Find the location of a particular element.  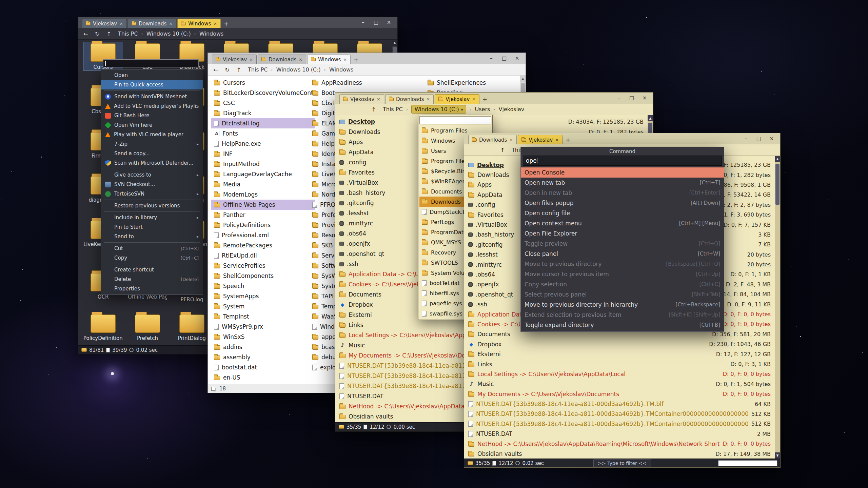

file-row-ntuser-dat-53b39e88-18c4-11ea-a811-000d3aa4692b-tmcontainer00000000000000000001-regtrans-ms: NTUSER.DAT{53b39e88-18c4-11ea-a811-000d3… is located at coordinates (619, 414).